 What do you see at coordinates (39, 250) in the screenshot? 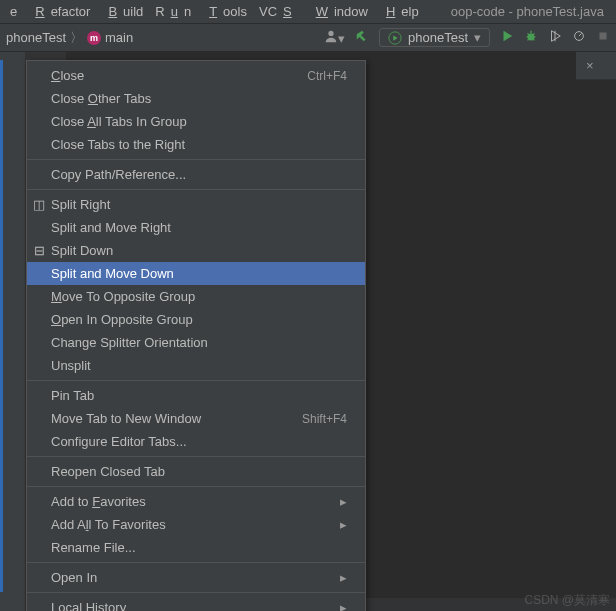
I see `split-down-icon: ⊟` at bounding box center [39, 250].